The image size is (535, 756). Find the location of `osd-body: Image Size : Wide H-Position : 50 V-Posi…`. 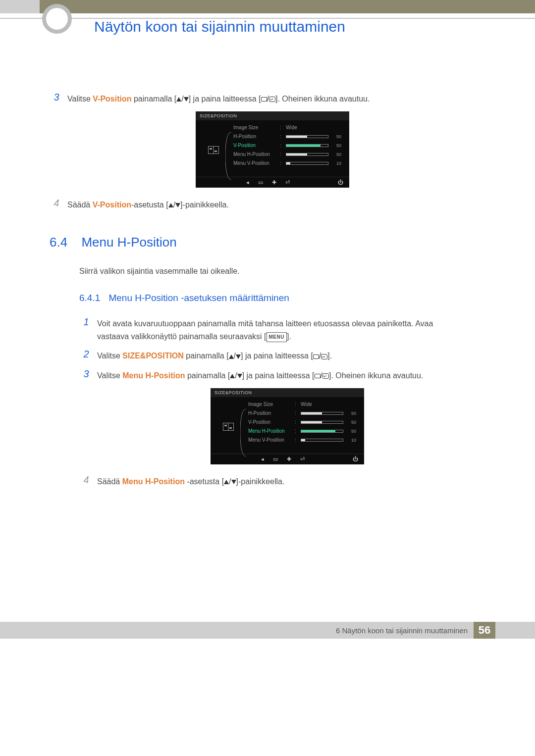

osd-body: Image Size : Wide H-Position : 50 V-Posi… is located at coordinates (287, 425).